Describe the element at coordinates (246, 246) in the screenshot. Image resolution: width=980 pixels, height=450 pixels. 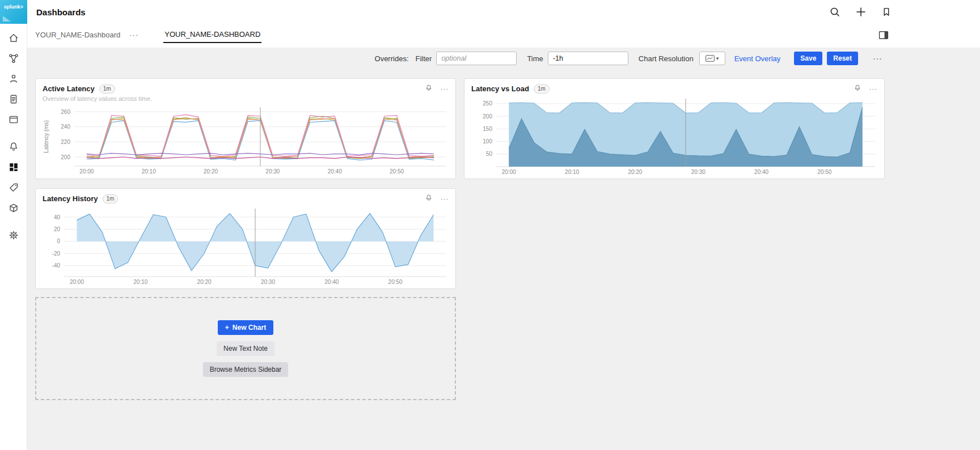
I see `latency-history-chart: -40-200204020:0020:1020:2020:3020:4020:5…` at that location.